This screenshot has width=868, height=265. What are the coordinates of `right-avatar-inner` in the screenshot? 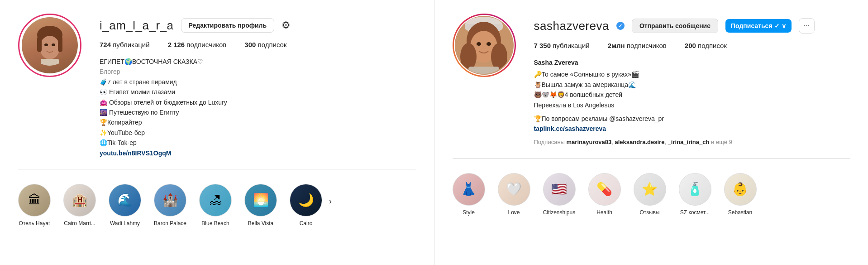 It's located at (484, 45).